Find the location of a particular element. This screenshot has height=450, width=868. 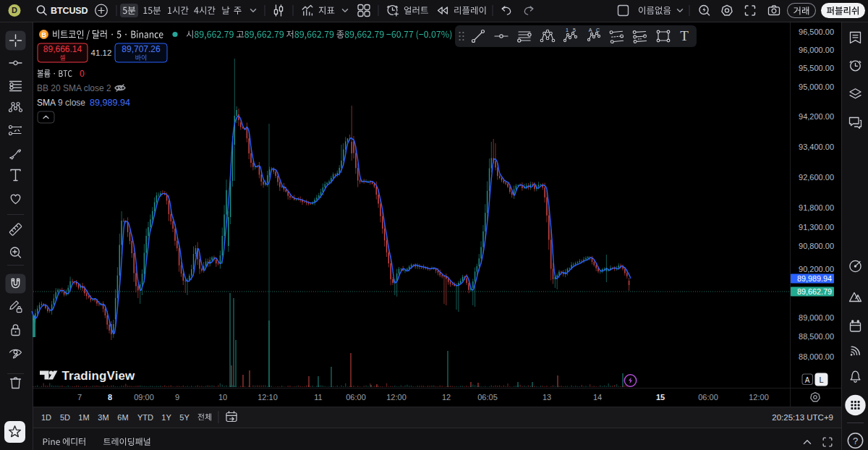

svg-text: 6M is located at coordinates (123, 417).